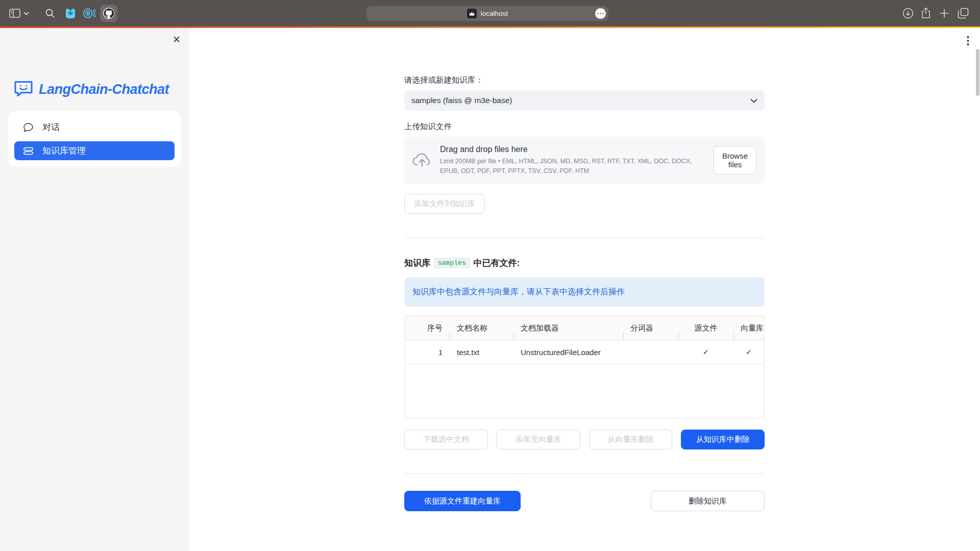  I want to click on upload-label: 上传知识文件, so click(584, 127).